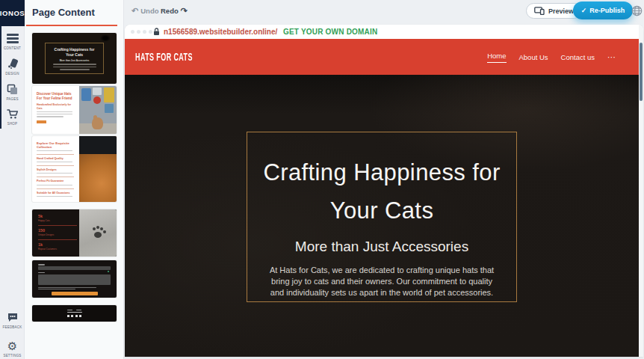  Describe the element at coordinates (145, 10) in the screenshot. I see `undo-button: ↶Undo` at that location.